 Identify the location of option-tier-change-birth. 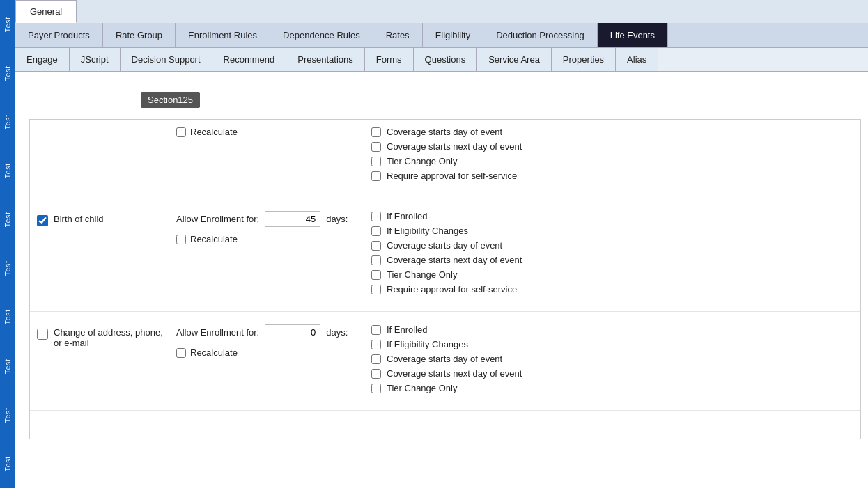
(376, 275).